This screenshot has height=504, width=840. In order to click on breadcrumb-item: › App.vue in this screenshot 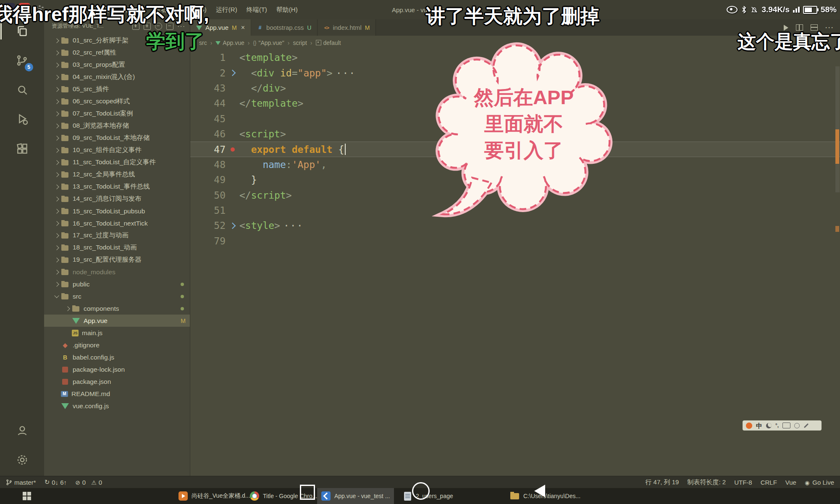, I will do `click(228, 43)`.